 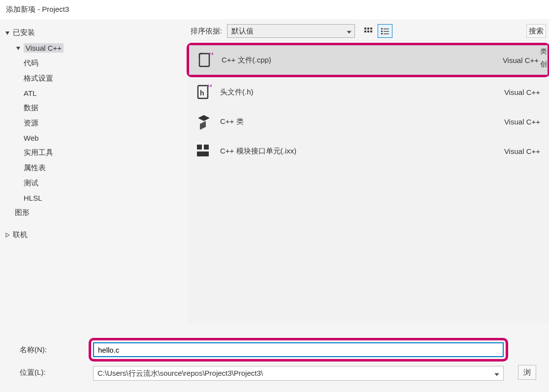 I want to click on caret-right-icon, so click(x=7, y=235).